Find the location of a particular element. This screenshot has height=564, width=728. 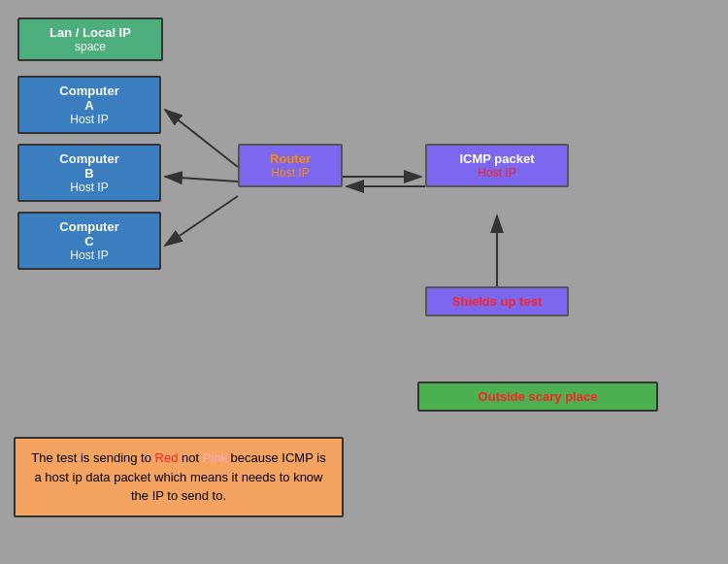

computer-a-box: Computer A Host IP is located at coordinates (89, 105).